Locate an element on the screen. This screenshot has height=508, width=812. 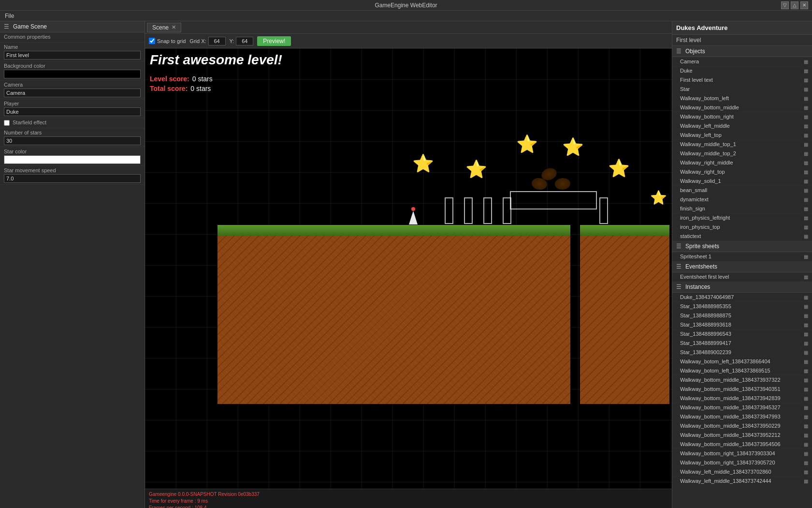
object-icon-10: ▦ is located at coordinates (806, 154).